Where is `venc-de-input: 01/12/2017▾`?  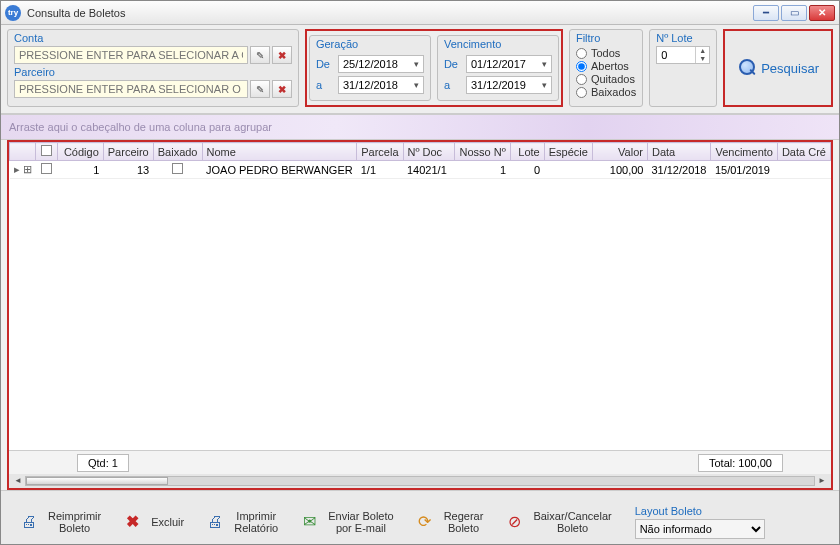 venc-de-input: 01/12/2017▾ is located at coordinates (509, 64).